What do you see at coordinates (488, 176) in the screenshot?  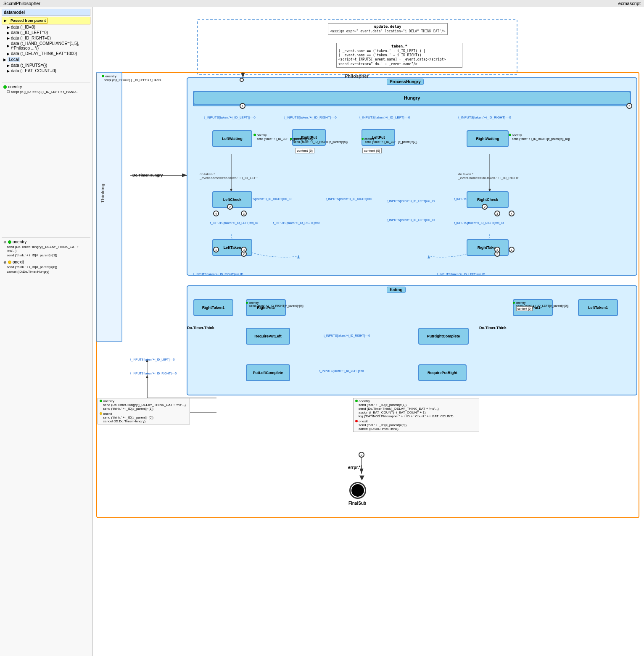 I see `do-taken-right: do.taken.*_event.name=='do.taken.' + i_I…` at bounding box center [488, 176].